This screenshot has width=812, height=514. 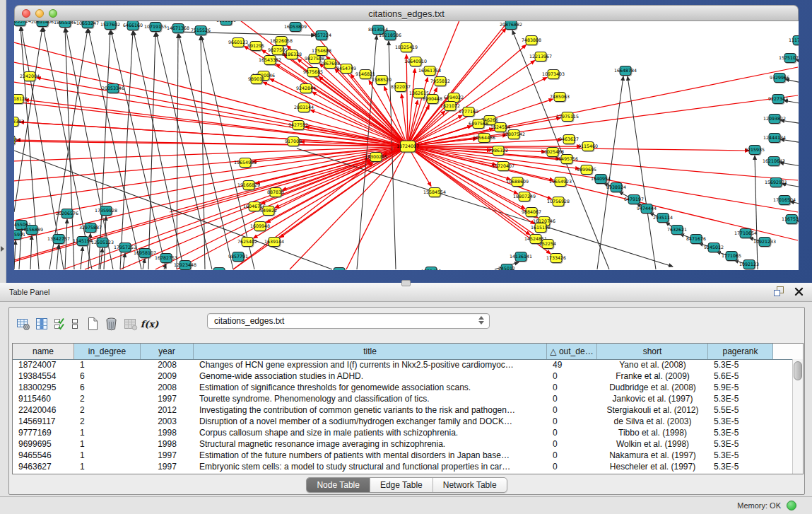 I want to click on network-node: 10025488, so click(x=553, y=153).